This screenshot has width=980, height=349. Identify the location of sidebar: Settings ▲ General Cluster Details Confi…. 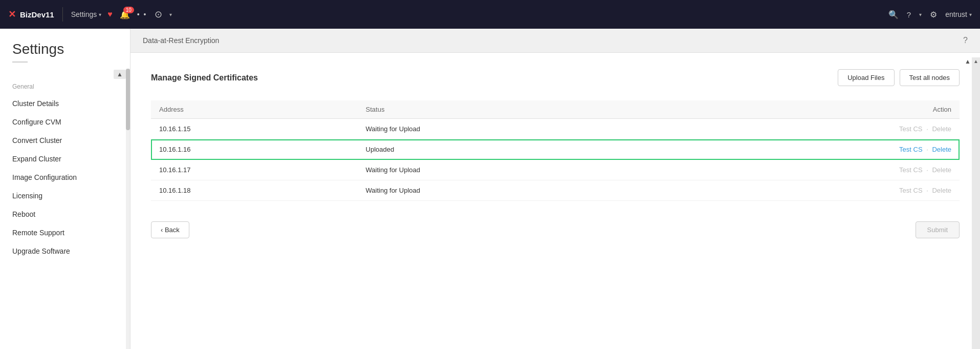
(66, 189).